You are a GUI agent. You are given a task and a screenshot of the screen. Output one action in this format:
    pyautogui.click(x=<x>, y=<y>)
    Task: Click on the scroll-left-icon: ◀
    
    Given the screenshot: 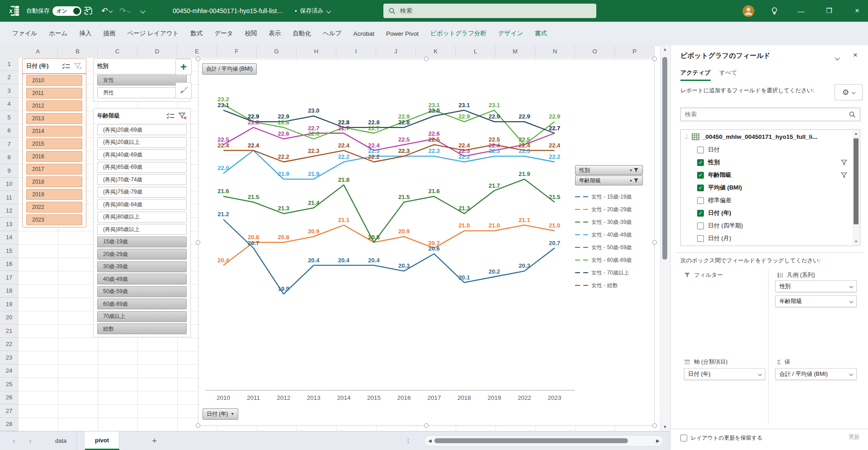 What is the action you would take?
    pyautogui.click(x=430, y=441)
    